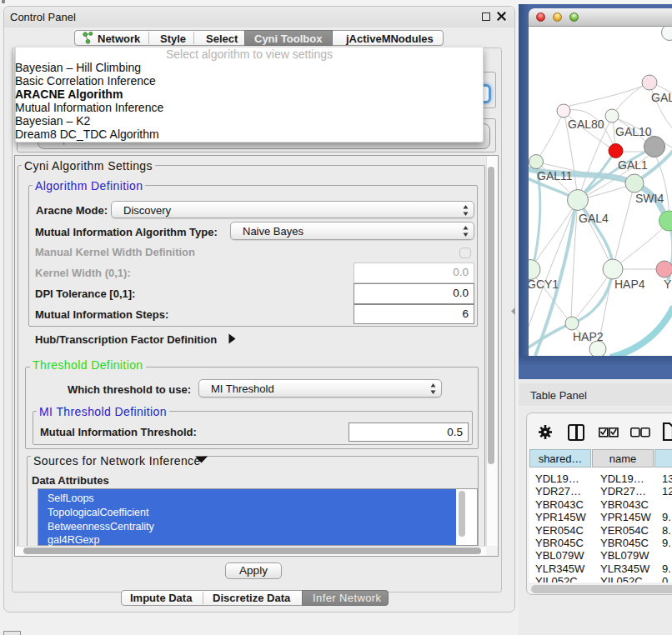 This screenshot has height=635, width=672. What do you see at coordinates (634, 132) in the screenshot?
I see `svg-text: GAL10` at bounding box center [634, 132].